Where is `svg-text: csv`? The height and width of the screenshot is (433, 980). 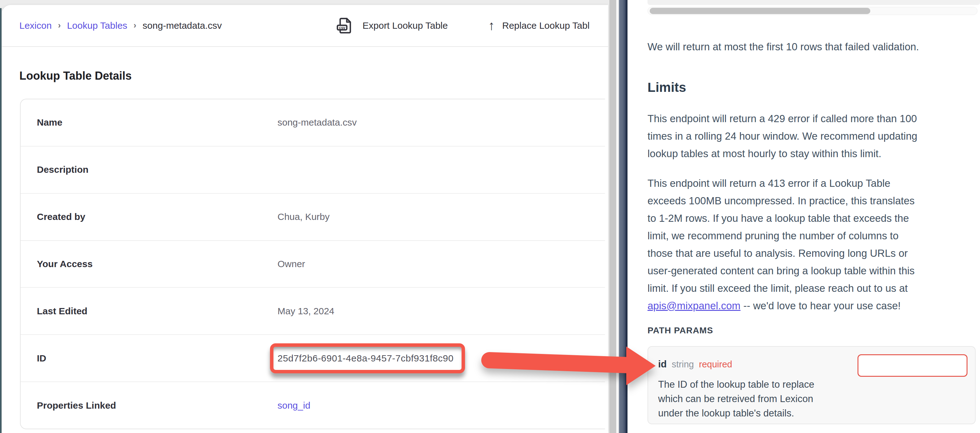 svg-text: csv is located at coordinates (342, 28).